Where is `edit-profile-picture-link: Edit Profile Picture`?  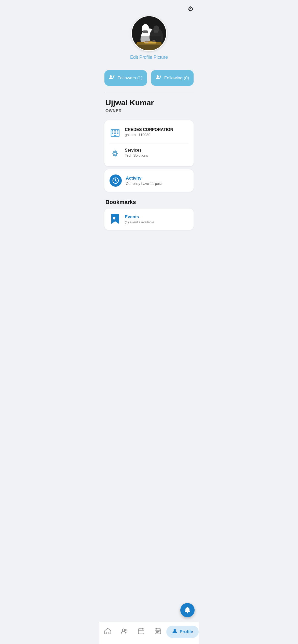 edit-profile-picture-link: Edit Profile Picture is located at coordinates (149, 57).